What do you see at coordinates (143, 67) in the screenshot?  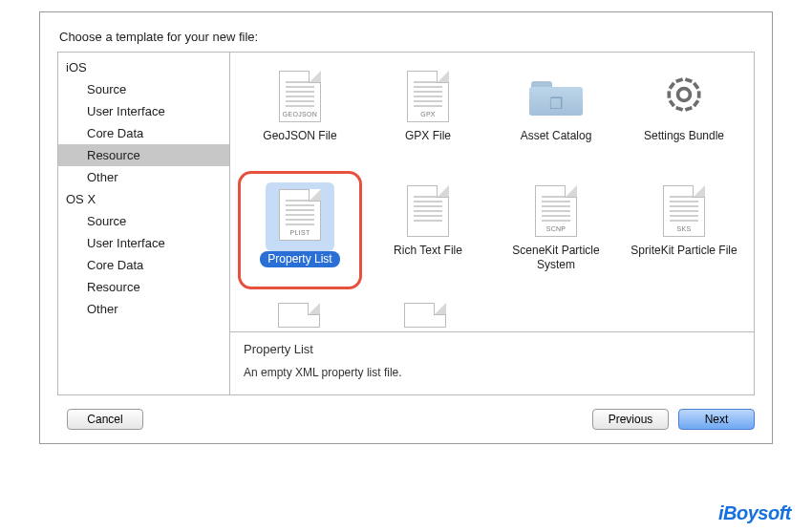 I see `sidebar-heading: iOS` at bounding box center [143, 67].